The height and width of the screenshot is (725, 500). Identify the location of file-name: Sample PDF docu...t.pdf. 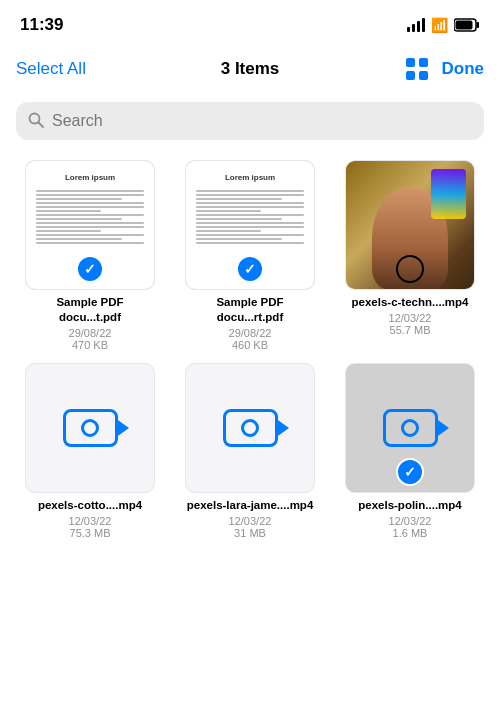
(90, 310).